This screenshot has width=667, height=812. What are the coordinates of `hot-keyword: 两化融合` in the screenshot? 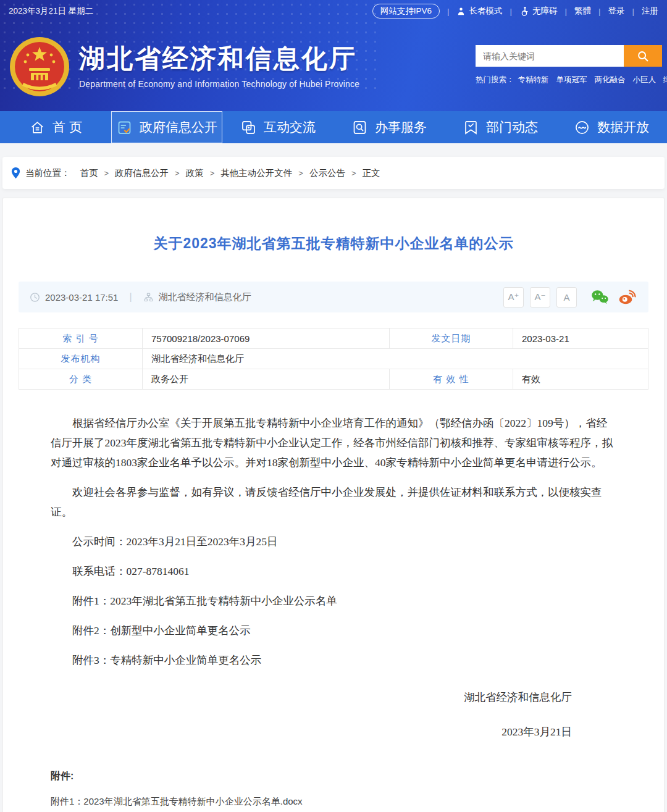 It's located at (610, 80).